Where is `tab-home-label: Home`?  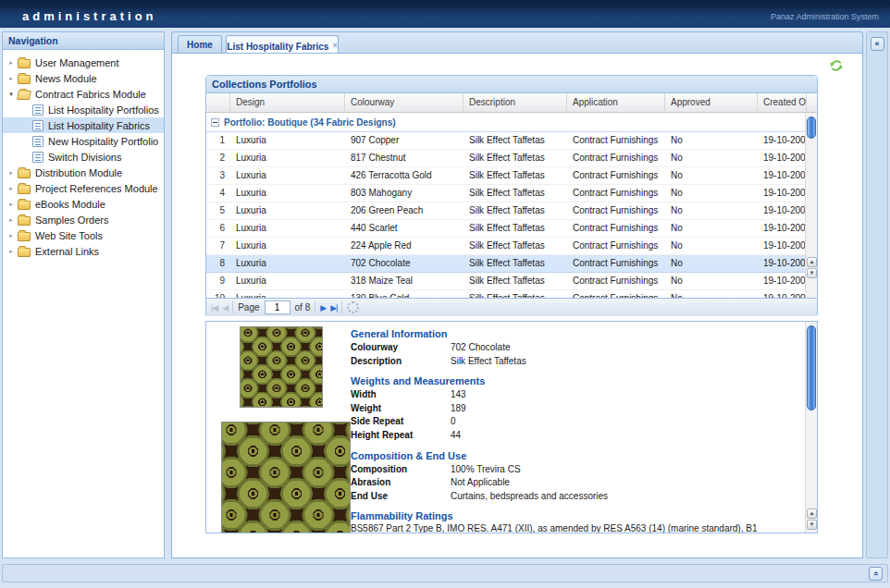
tab-home-label: Home is located at coordinates (200, 44).